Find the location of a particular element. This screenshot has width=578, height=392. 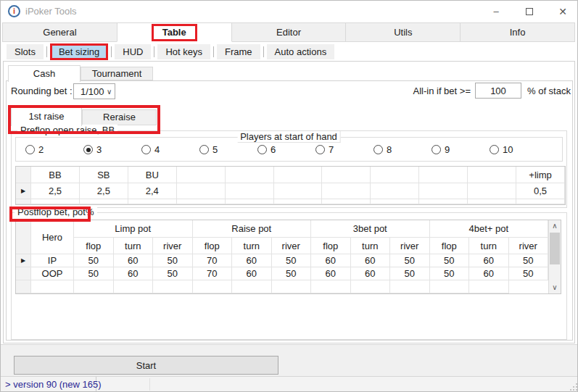

tab-info: Info is located at coordinates (518, 32).